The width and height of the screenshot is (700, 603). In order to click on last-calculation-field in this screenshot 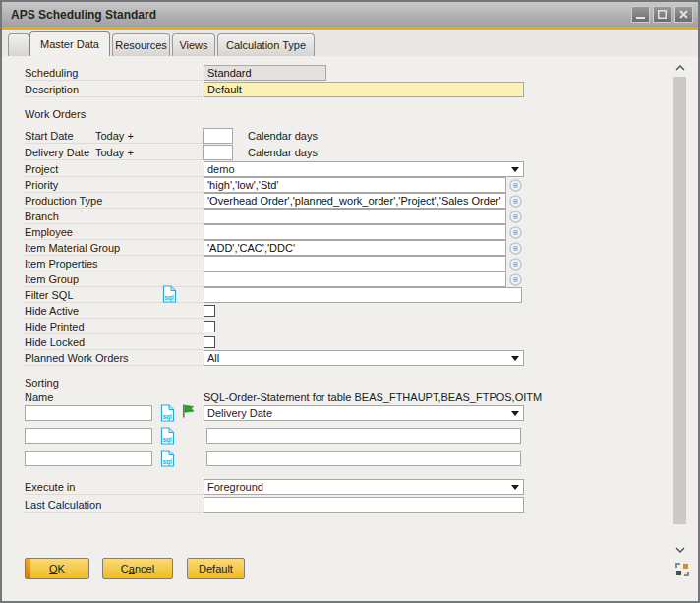, I will do `click(364, 505)`.